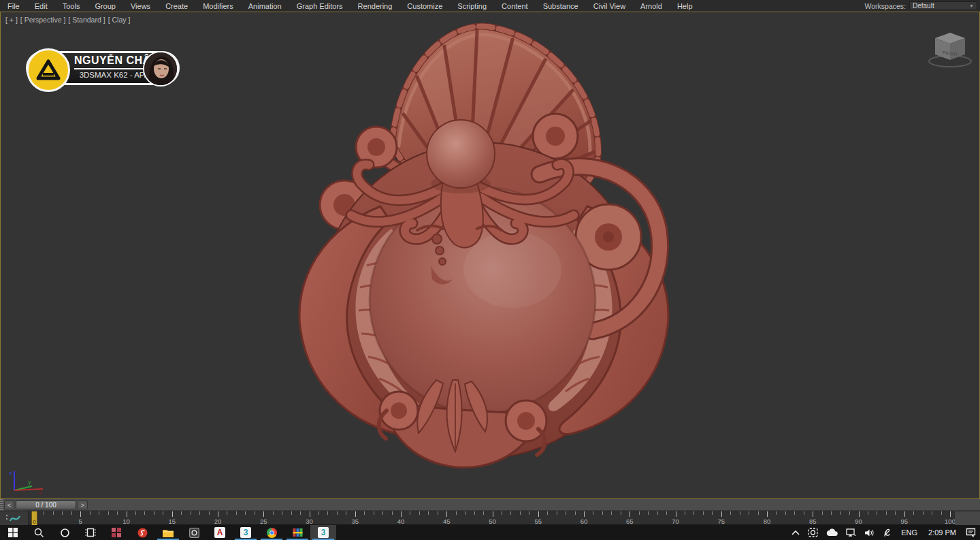 The height and width of the screenshot is (540, 980). What do you see at coordinates (870, 533) in the screenshot?
I see `volume-icon` at bounding box center [870, 533].